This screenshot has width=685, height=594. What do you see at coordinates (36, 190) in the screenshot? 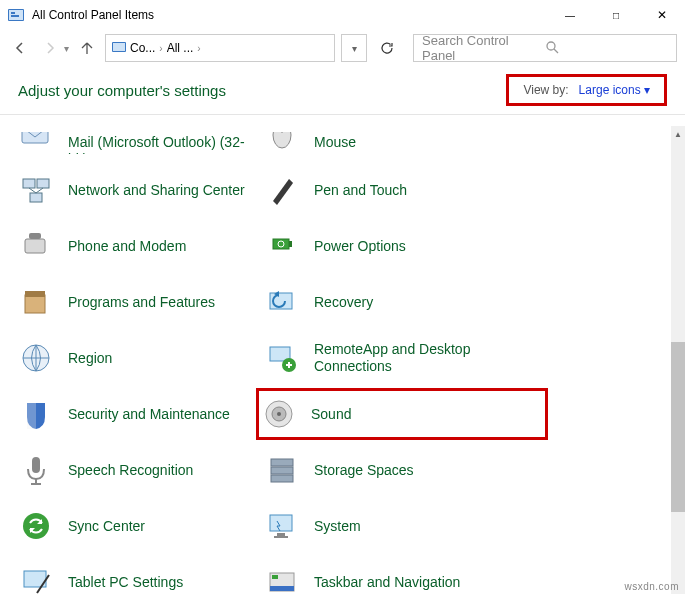
I see `network-icon` at bounding box center [36, 190].